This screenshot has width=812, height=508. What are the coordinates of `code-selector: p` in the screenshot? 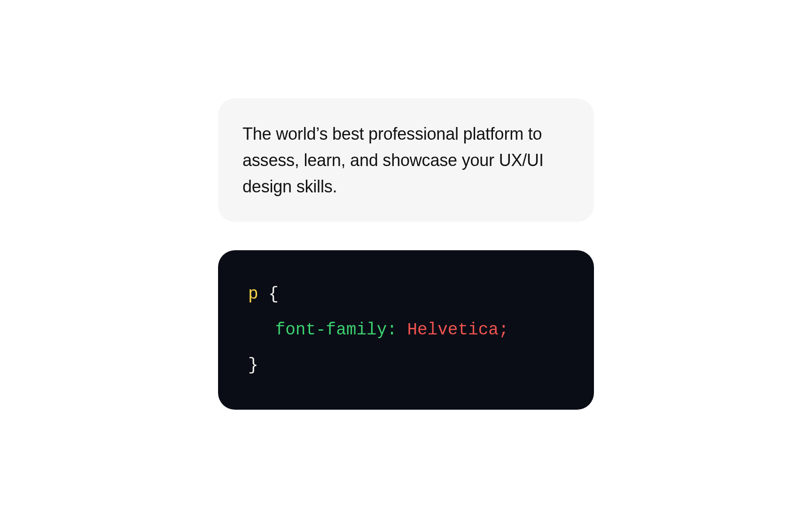 It's located at (253, 294).